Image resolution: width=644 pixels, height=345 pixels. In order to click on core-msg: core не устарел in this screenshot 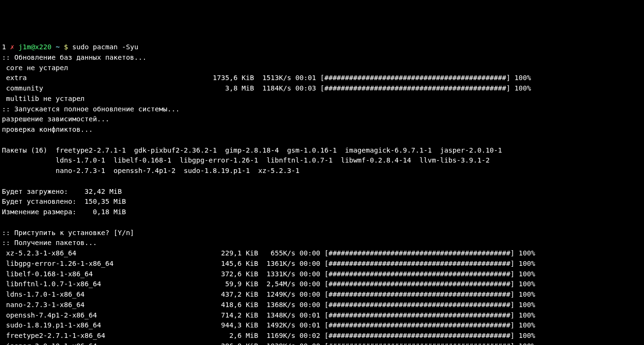, I will do `click(35, 68)`.